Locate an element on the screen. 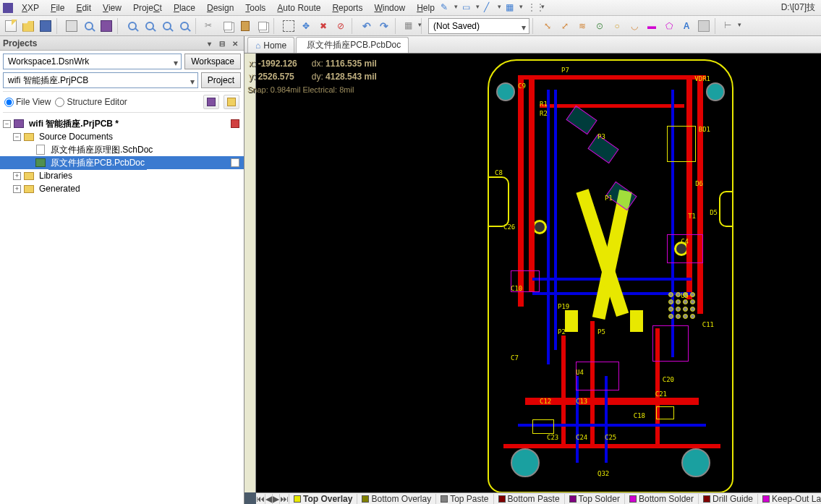 The image size is (821, 504). tb-route-track: ⤡ is located at coordinates (548, 26).